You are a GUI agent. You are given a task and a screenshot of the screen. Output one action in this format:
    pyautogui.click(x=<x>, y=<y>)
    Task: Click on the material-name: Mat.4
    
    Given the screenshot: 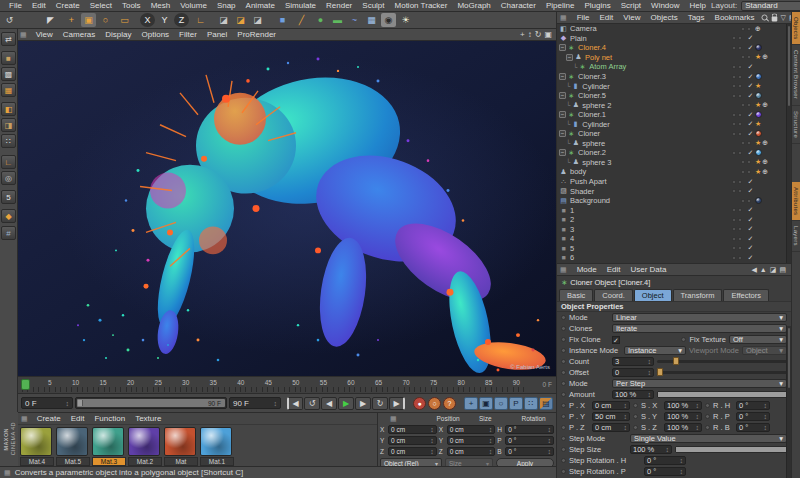 What is the action you would take?
    pyautogui.click(x=37, y=462)
    